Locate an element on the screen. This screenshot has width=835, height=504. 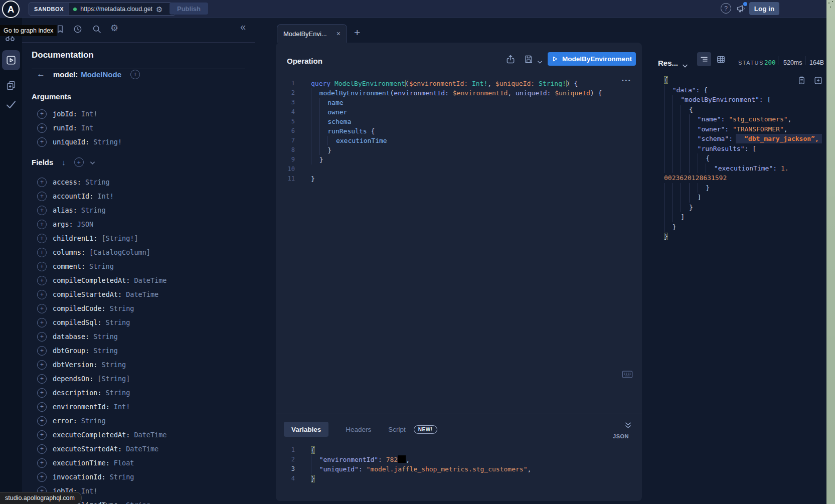
run-operation-button: ModelByEnvironment is located at coordinates (592, 59).